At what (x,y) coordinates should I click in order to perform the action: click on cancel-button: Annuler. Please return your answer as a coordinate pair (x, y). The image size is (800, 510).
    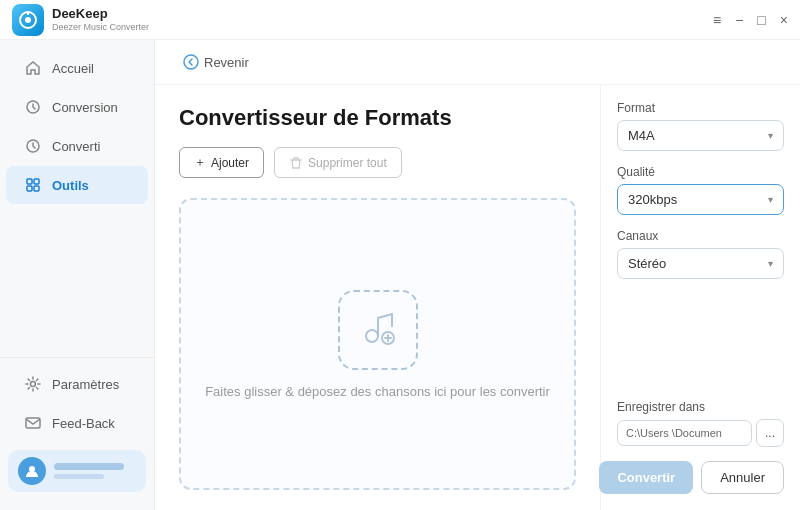
    Looking at the image, I should click on (742, 478).